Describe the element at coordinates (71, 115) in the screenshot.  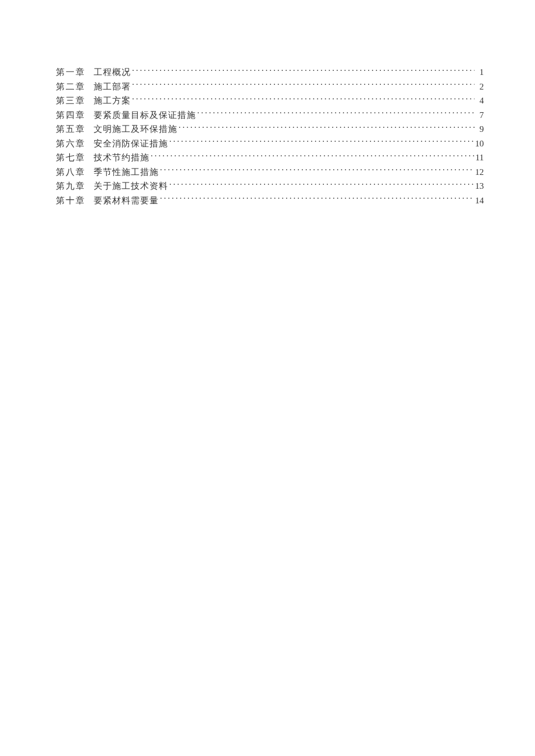
I see `toc-chapter: 第四章` at that location.